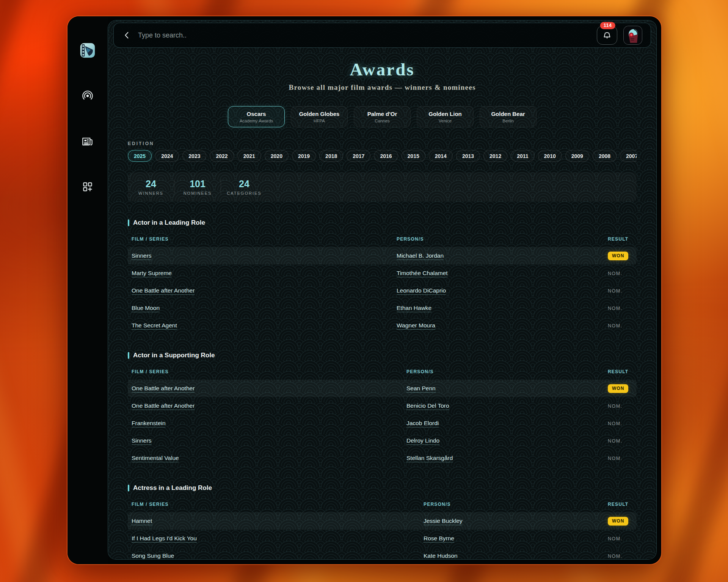 Image resolution: width=728 pixels, height=582 pixels. Describe the element at coordinates (628, 156) in the screenshot. I see `year-pill: 2007` at that location.